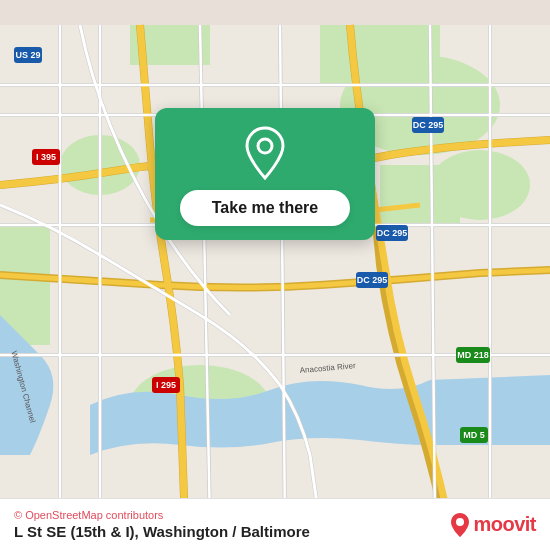 The width and height of the screenshot is (550, 550). I want to click on moovit-logo: moovit, so click(492, 525).